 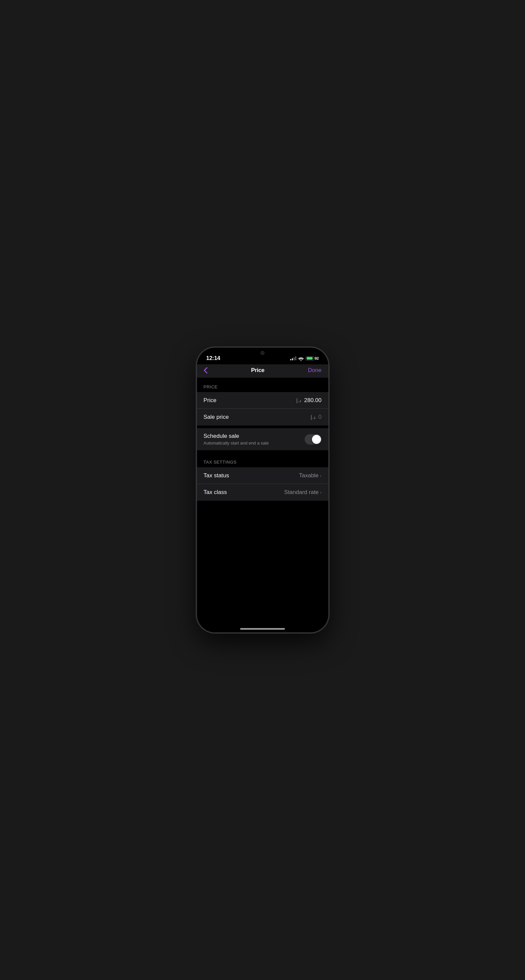 What do you see at coordinates (217, 476) in the screenshot?
I see `tax-status-label: Tax status` at bounding box center [217, 476].